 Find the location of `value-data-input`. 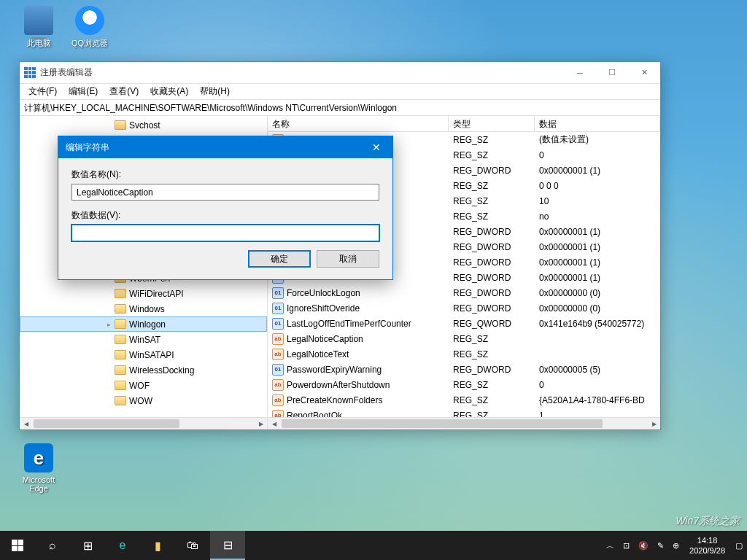

value-data-input is located at coordinates (225, 233).